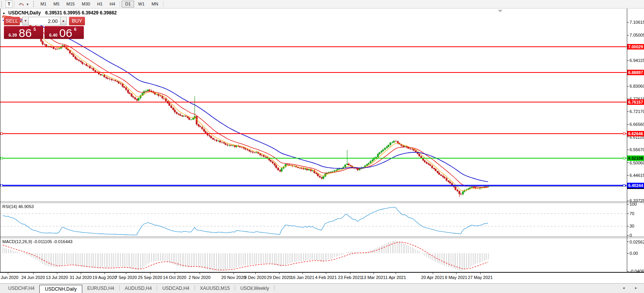 This screenshot has width=644, height=293. Describe the element at coordinates (4, 13) in the screenshot. I see `collapse-arrow-icon: ▲` at that location.